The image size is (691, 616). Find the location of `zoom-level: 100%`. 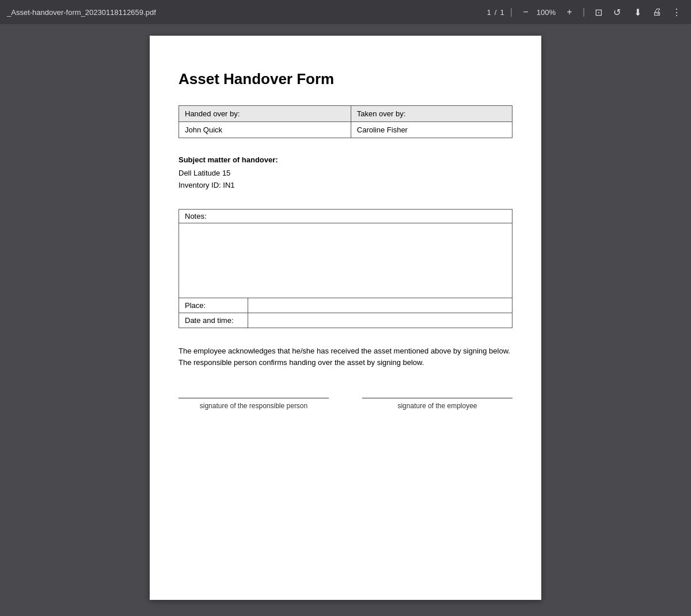

zoom-level: 100% is located at coordinates (548, 13).